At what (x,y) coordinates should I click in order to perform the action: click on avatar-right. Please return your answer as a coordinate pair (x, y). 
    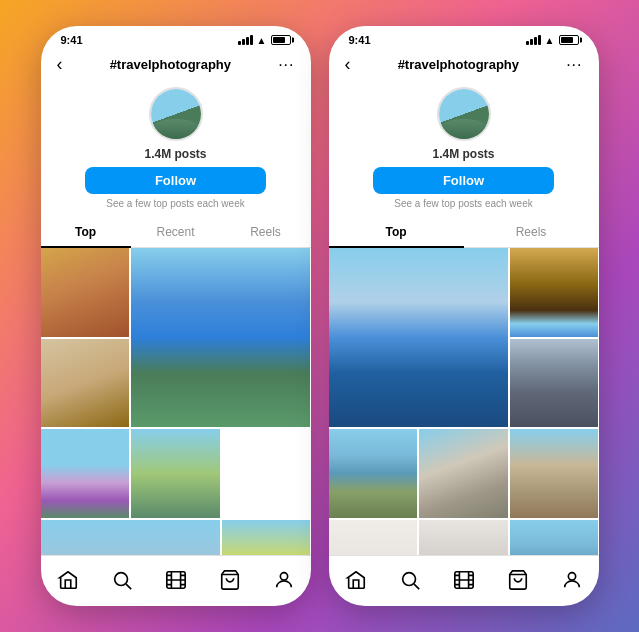
    Looking at the image, I should click on (464, 114).